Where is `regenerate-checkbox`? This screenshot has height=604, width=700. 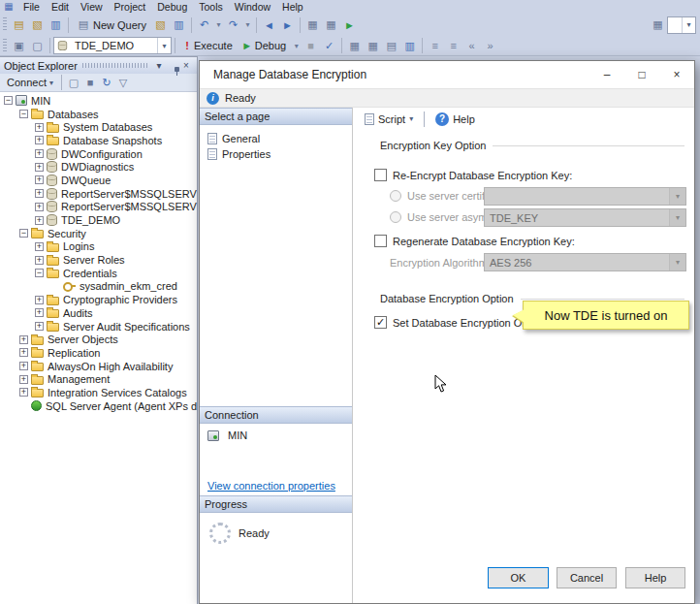
regenerate-checkbox is located at coordinates (380, 240).